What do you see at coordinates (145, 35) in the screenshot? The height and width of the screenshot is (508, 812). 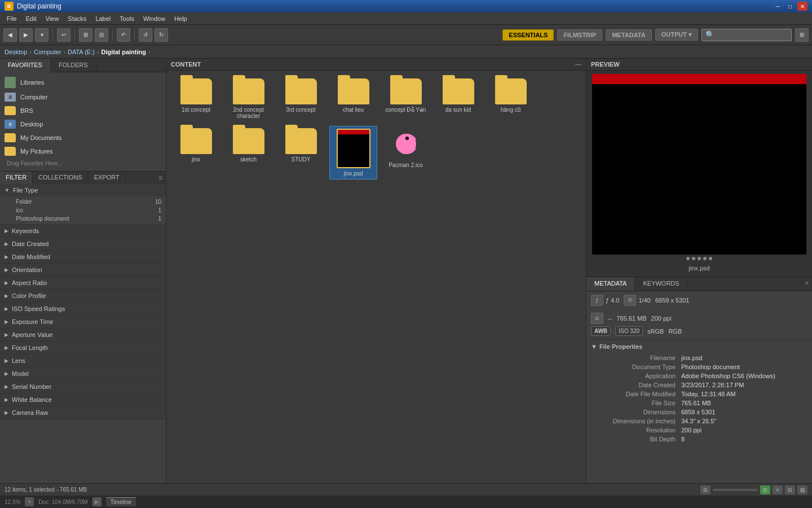 I see `undo-button: ↺` at bounding box center [145, 35].